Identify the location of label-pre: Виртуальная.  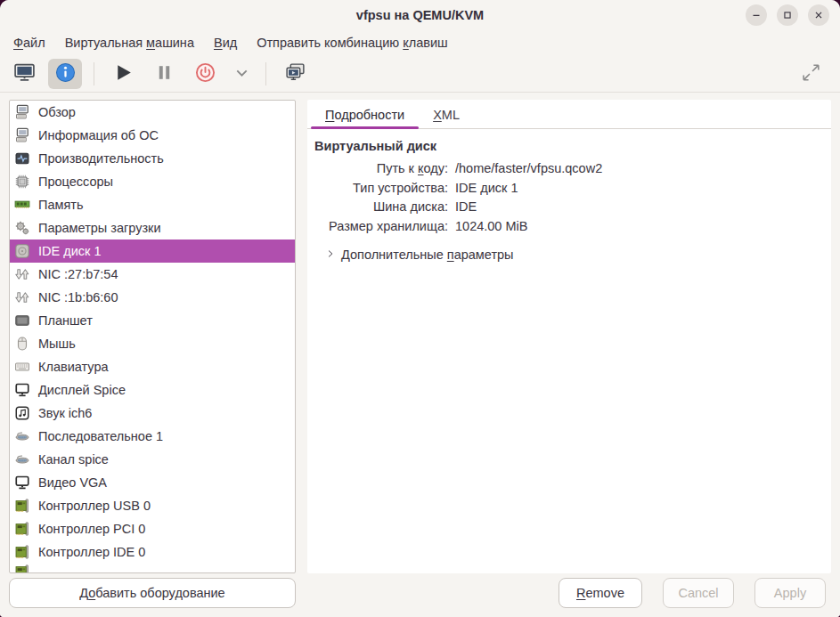
(105, 43).